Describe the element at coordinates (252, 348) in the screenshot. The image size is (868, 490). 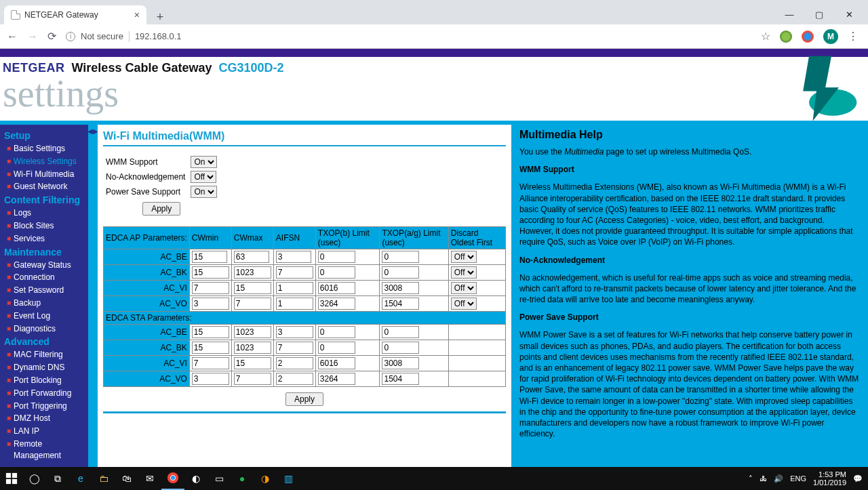
I see `sta-bk-cwmax` at that location.